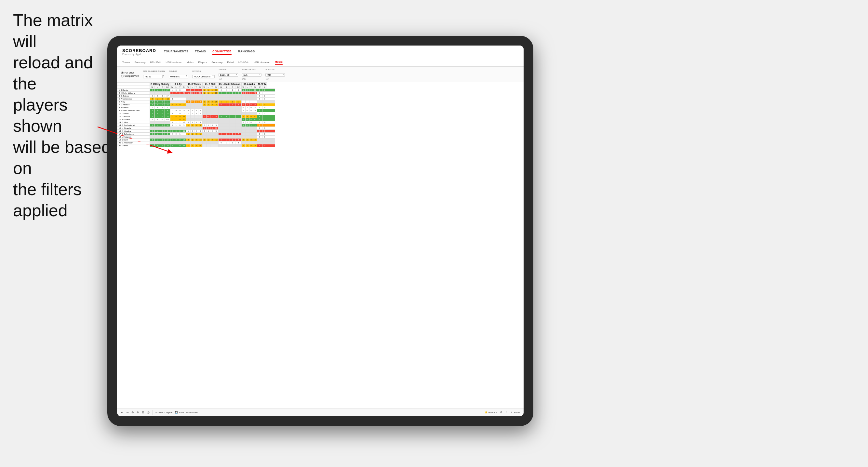  Describe the element at coordinates (247, 108) in the screenshot. I see `cell-6-5-1: 1` at that location.